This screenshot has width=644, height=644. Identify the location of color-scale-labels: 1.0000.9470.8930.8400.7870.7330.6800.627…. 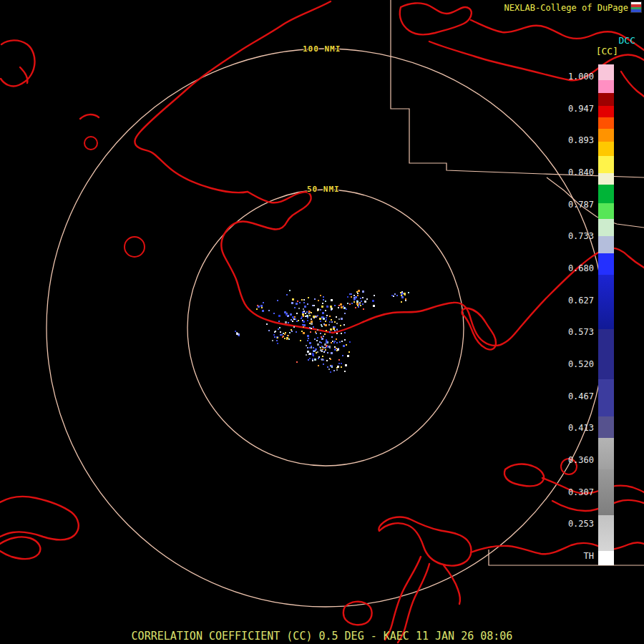
(572, 316).